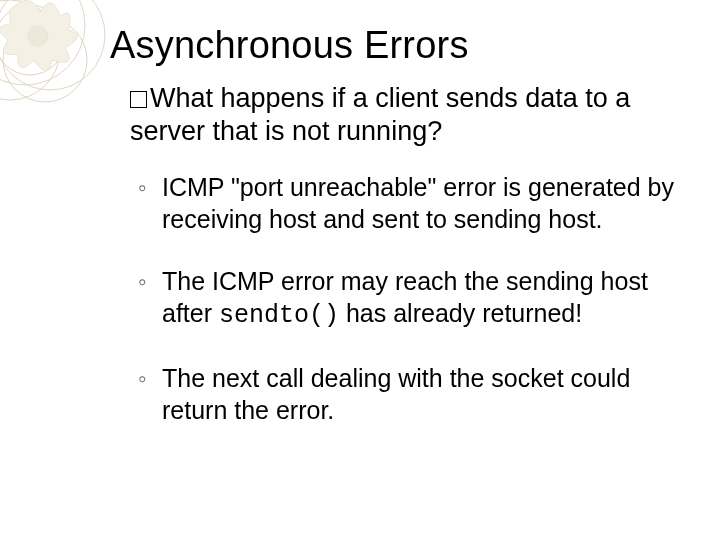 This screenshot has height=540, width=720. What do you see at coordinates (397, 46) in the screenshot?
I see `slide-title: Asynchronous Errors` at bounding box center [397, 46].